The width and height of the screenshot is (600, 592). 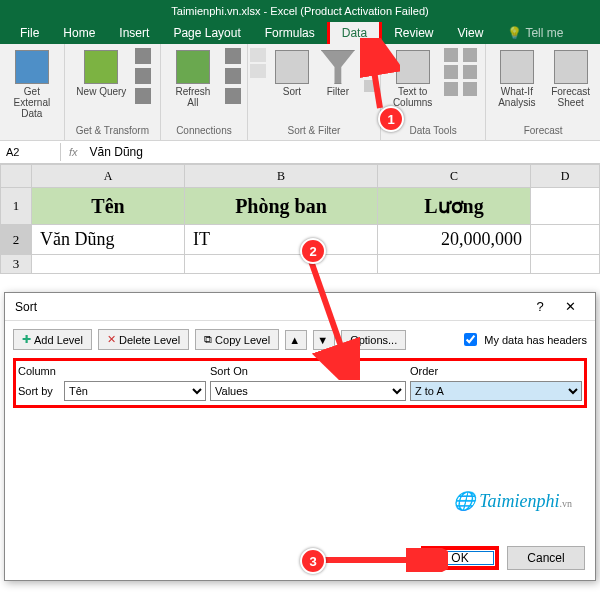 What do you see at coordinates (496, 371) in the screenshot?
I see `order-header: Order` at bounding box center [496, 371].